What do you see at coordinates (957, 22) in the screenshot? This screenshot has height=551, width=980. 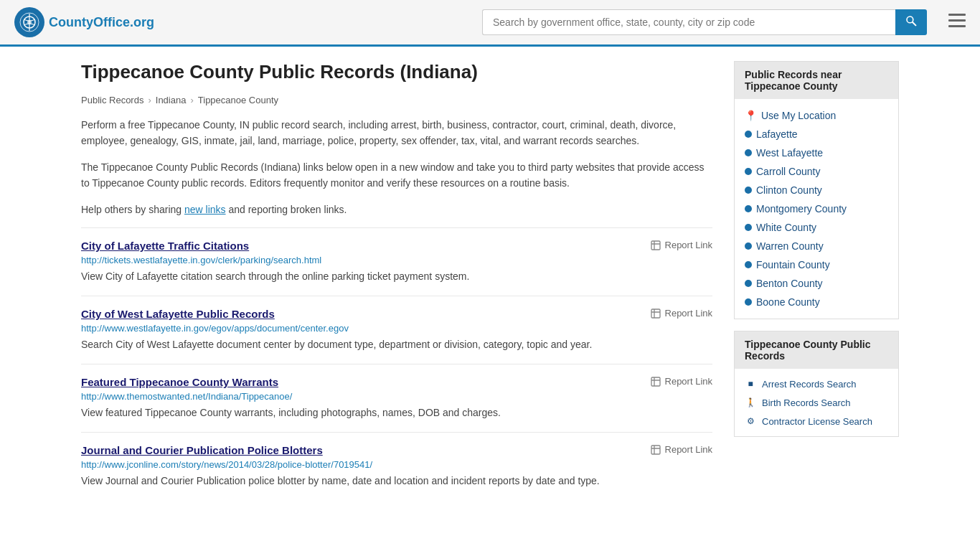 I see `menu-button` at bounding box center [957, 22].